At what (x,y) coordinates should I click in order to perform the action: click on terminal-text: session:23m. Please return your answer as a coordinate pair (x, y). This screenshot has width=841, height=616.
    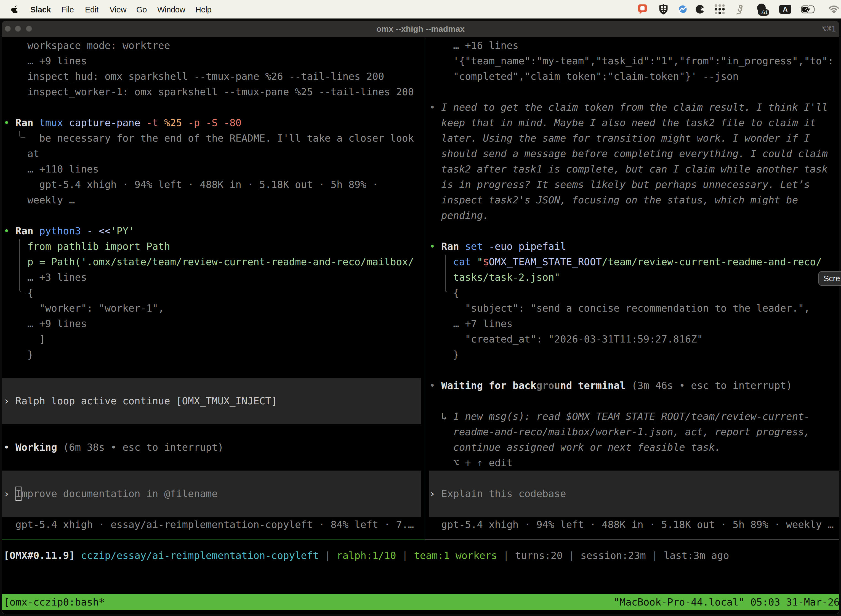
    Looking at the image, I should click on (613, 556).